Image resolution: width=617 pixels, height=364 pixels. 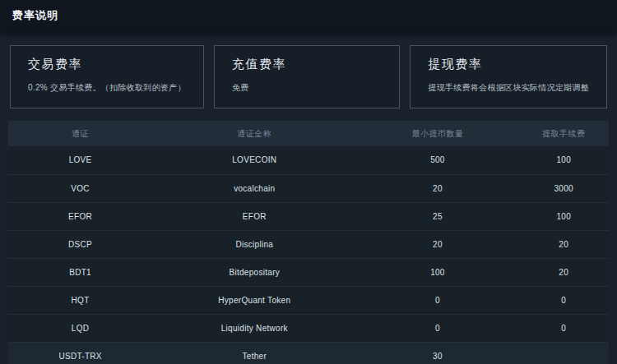 What do you see at coordinates (307, 64) in the screenshot?
I see `card-title: 充值费率` at bounding box center [307, 64].